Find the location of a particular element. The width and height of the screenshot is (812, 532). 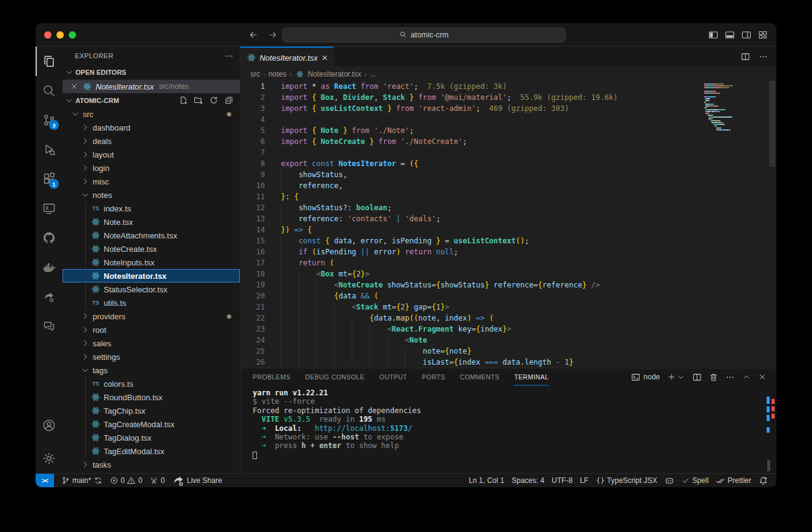

breadcrumb-src: src is located at coordinates (255, 74).